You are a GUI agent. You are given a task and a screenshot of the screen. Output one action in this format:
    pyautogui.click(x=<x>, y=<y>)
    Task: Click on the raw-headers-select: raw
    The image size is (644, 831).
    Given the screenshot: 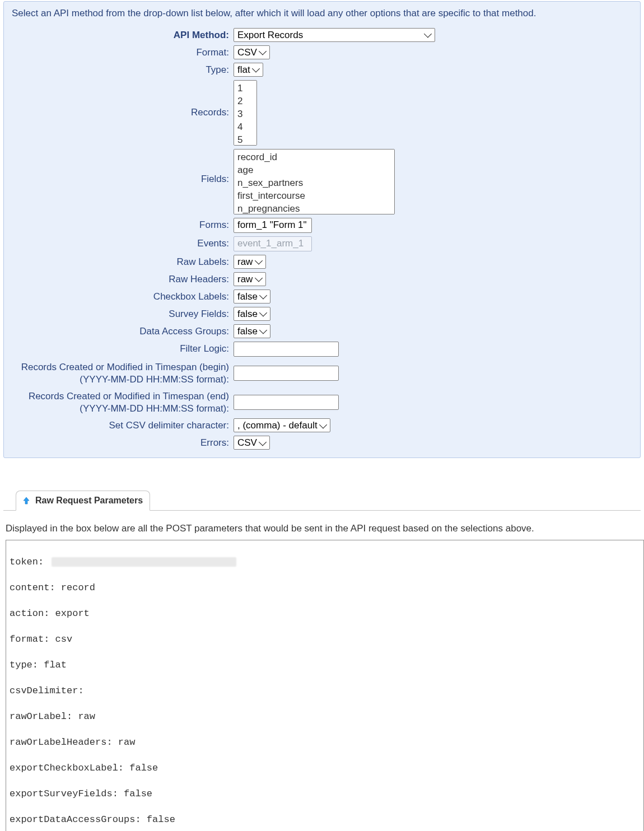 What is the action you would take?
    pyautogui.click(x=250, y=279)
    